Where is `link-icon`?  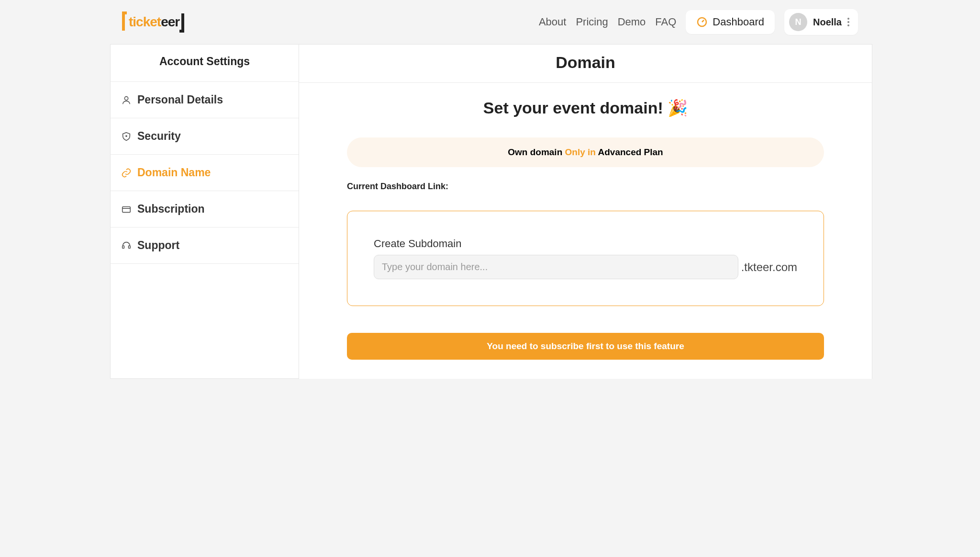
link-icon is located at coordinates (126, 173).